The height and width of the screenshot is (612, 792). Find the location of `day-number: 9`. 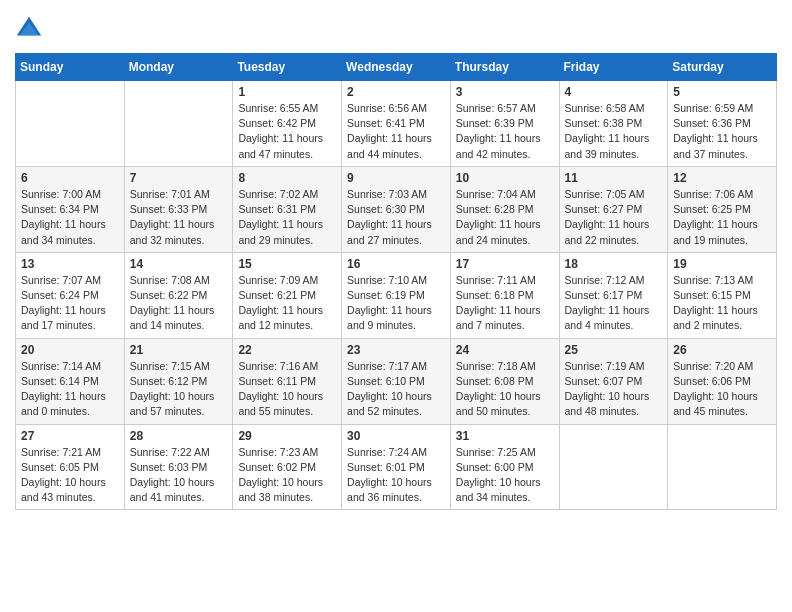

day-number: 9 is located at coordinates (396, 178).